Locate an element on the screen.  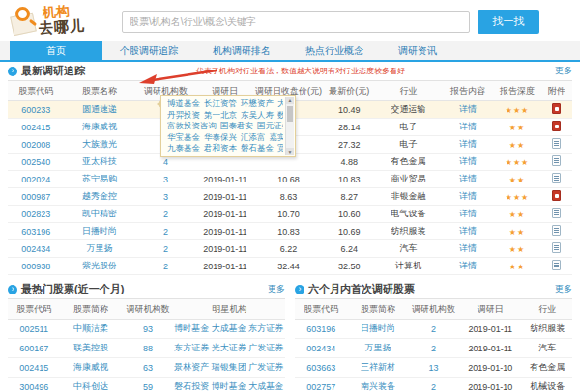
institution-count-link: 88 is located at coordinates (148, 349).